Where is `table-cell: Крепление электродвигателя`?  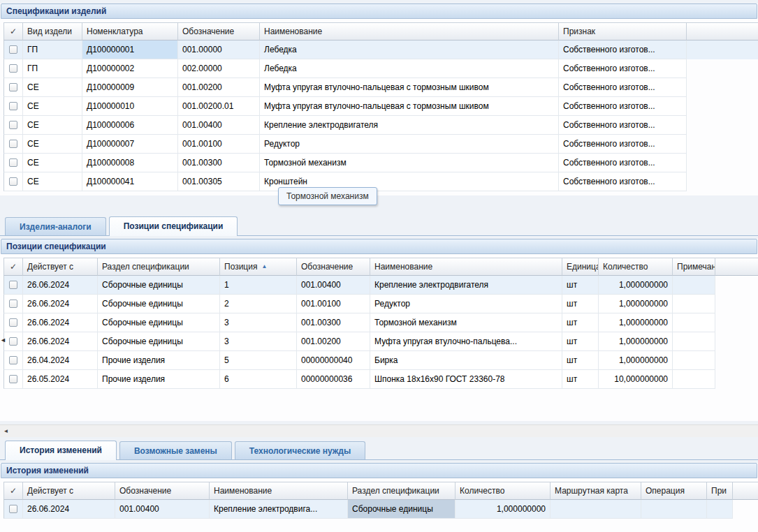
table-cell: Крепление электродвигателя is located at coordinates (409, 126).